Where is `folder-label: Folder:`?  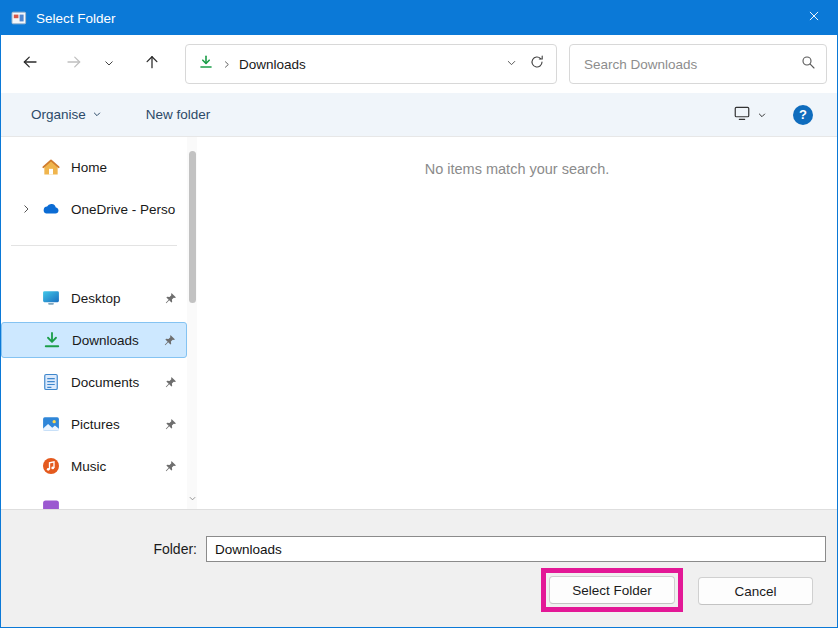
folder-label: Folder: is located at coordinates (104, 549).